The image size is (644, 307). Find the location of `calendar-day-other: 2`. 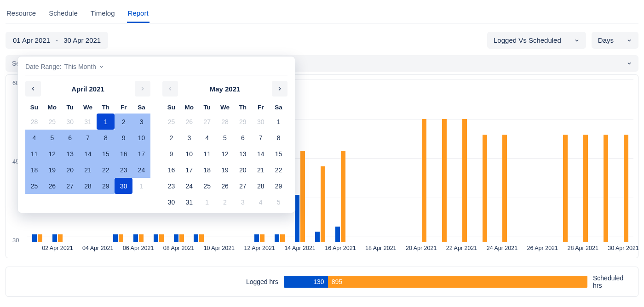

calendar-day-other: 2 is located at coordinates (225, 202).